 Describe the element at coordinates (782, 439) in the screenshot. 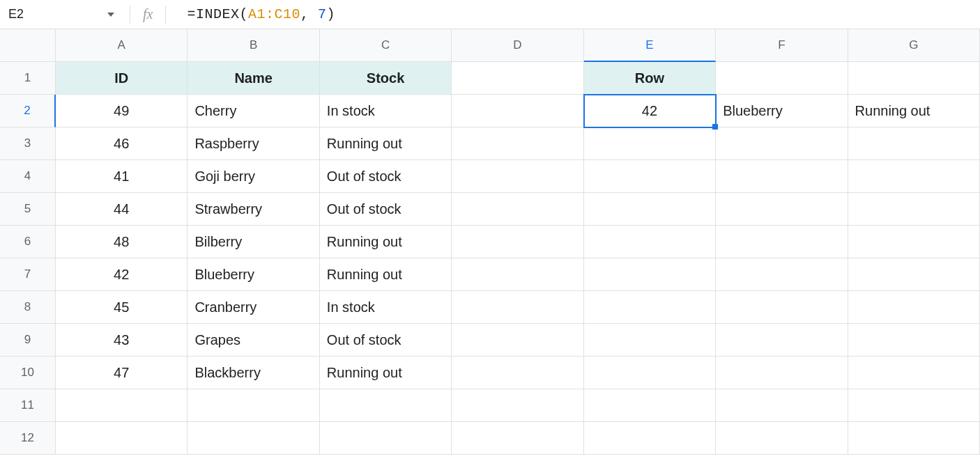

I see `cell-F12` at that location.